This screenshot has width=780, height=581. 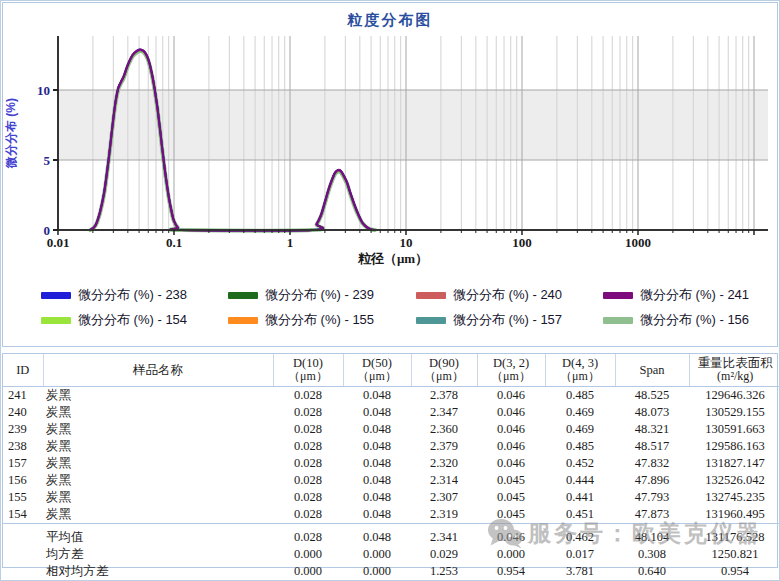 What do you see at coordinates (44, 90) in the screenshot?
I see `y-tick-label: 10` at bounding box center [44, 90].